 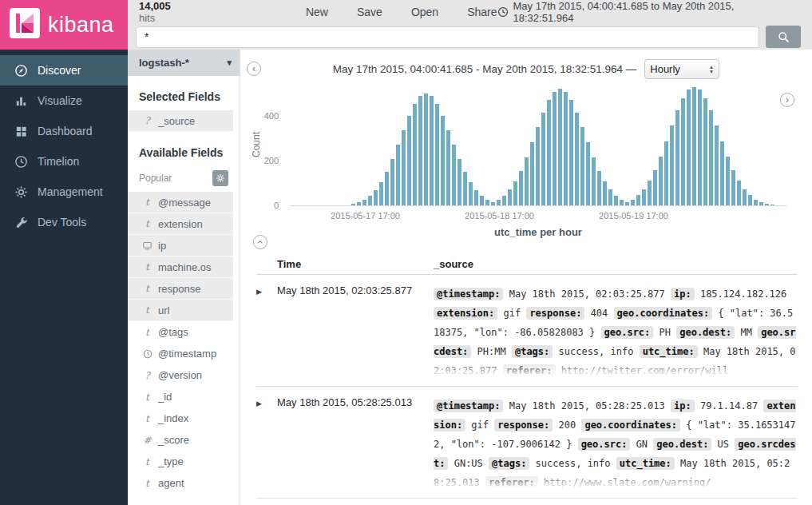 I want to click on field-url: turl, so click(x=180, y=310).